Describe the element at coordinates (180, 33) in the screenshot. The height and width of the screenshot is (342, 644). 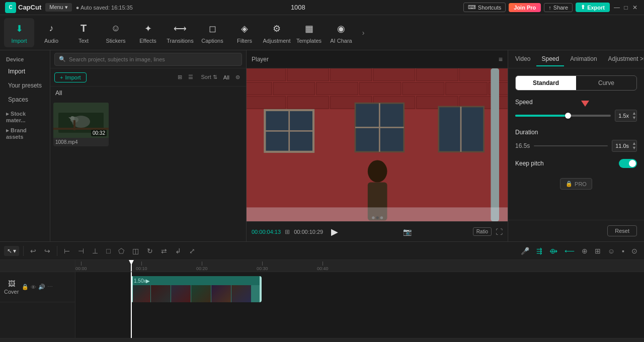
I see `toolbar-transitions: ⟷ Transitions` at that location.